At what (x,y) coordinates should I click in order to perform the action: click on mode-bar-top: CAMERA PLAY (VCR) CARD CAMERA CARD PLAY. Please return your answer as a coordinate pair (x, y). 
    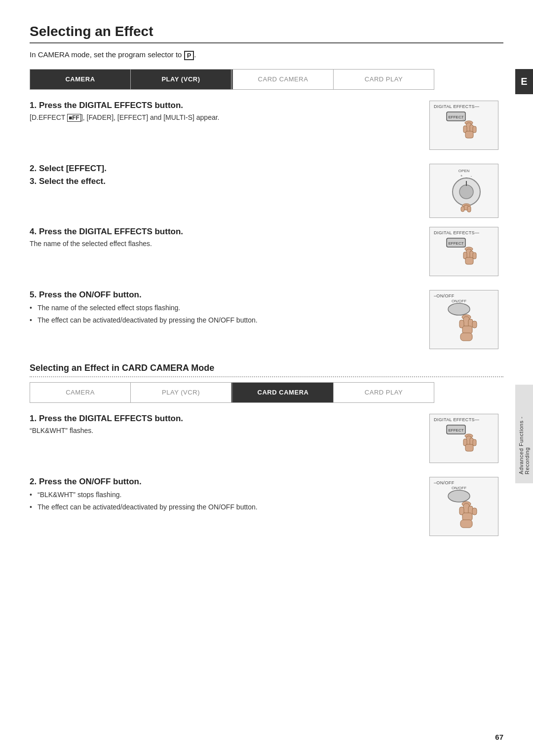
    Looking at the image, I should click on (232, 79).